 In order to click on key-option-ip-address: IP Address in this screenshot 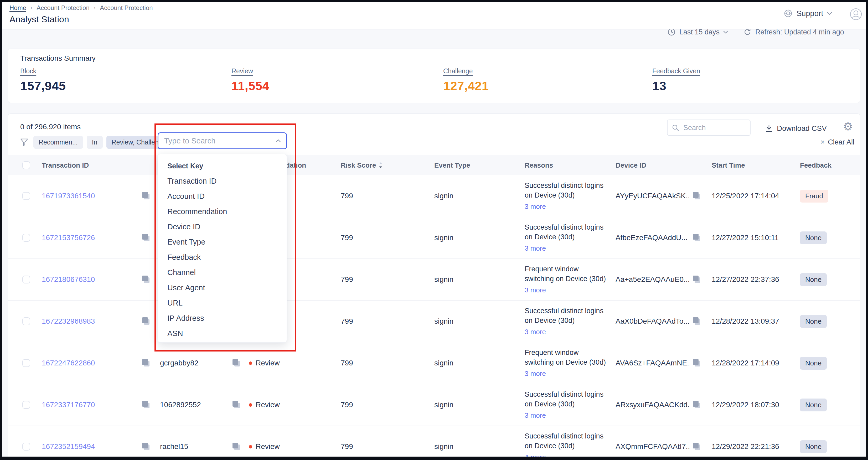, I will do `click(222, 318)`.